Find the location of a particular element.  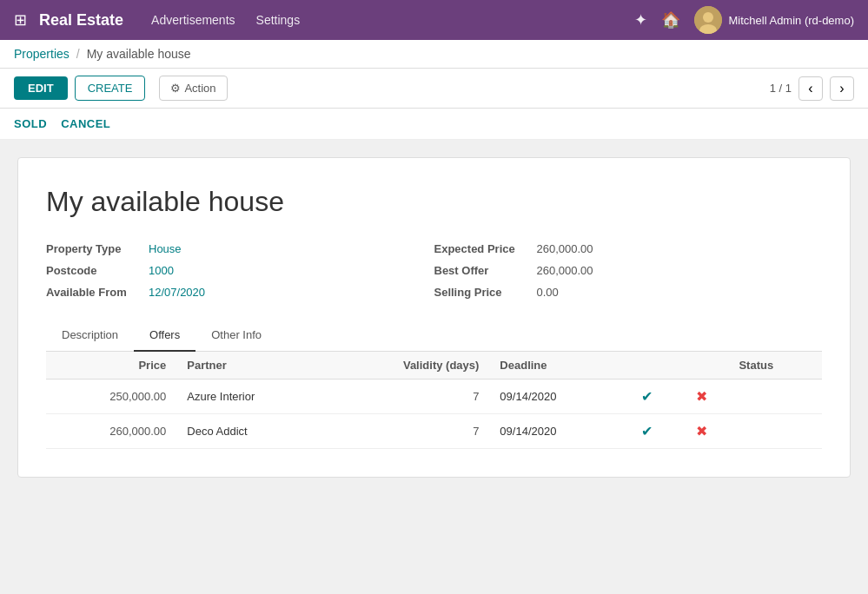

property-type-value: House is located at coordinates (165, 248).